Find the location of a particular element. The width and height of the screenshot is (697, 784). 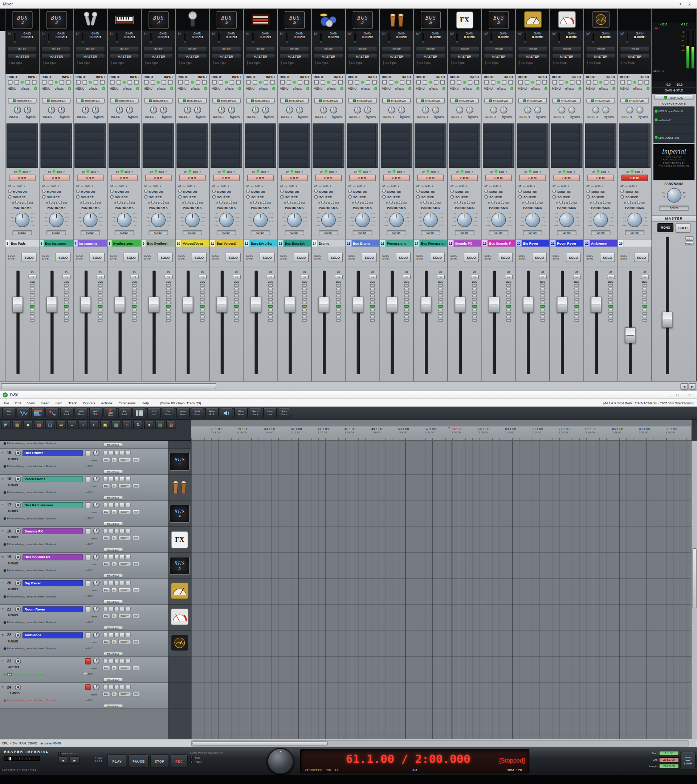

stop-button: STOP is located at coordinates (160, 761).